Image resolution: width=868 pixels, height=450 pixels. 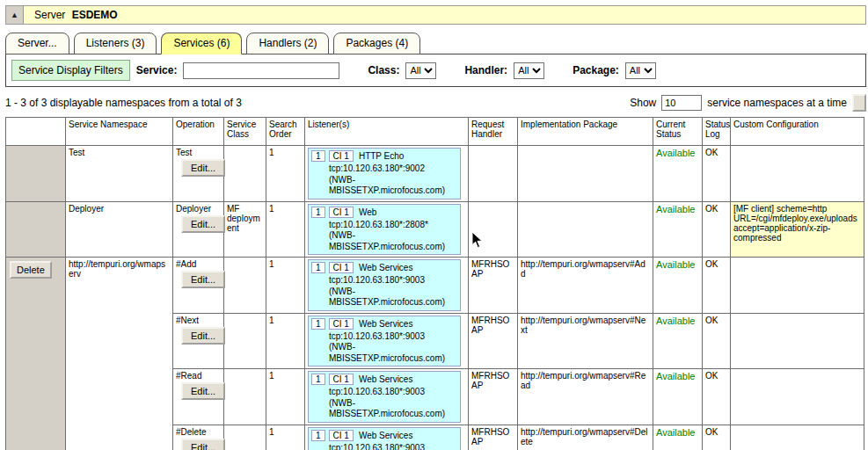 I want to click on namespace-cell: http://tempuri.org/wmapserv, so click(x=120, y=353).